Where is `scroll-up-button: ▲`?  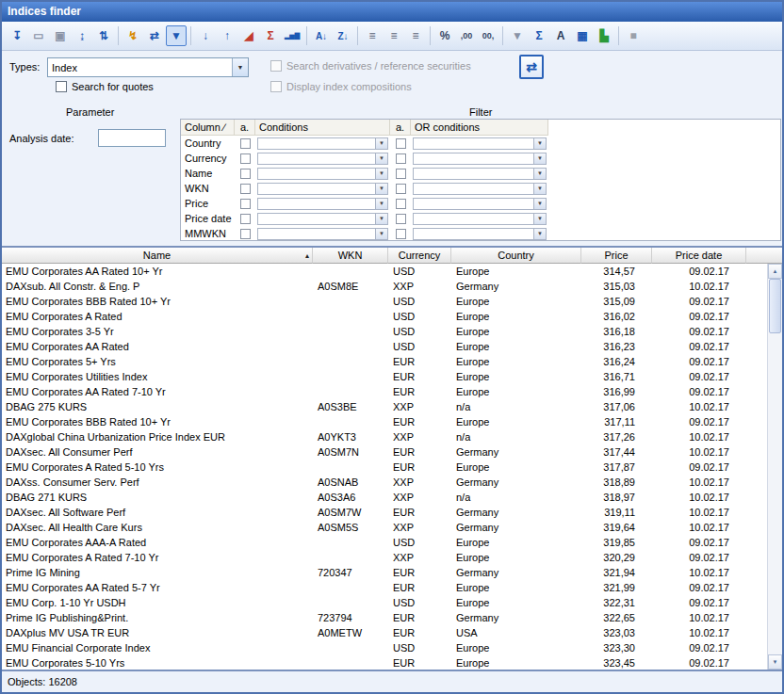 scroll-up-button: ▲ is located at coordinates (775, 271).